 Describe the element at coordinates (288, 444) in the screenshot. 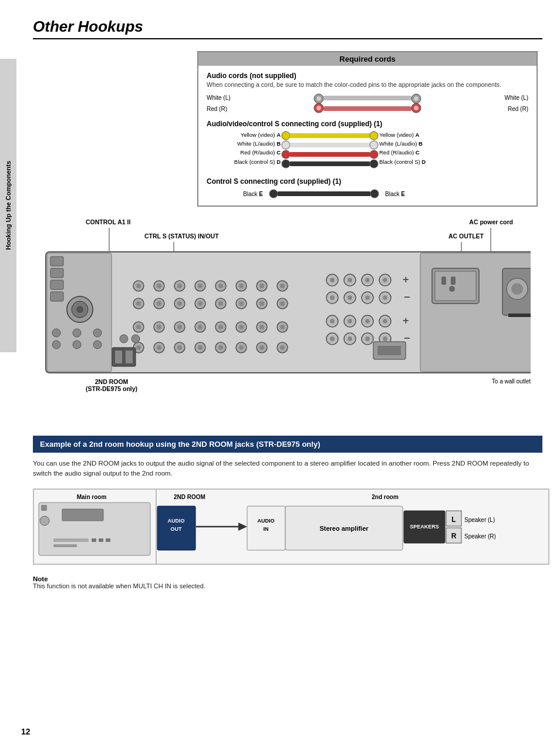

I see `example-header: Example of a 2nd room hookup using the 2…` at that location.